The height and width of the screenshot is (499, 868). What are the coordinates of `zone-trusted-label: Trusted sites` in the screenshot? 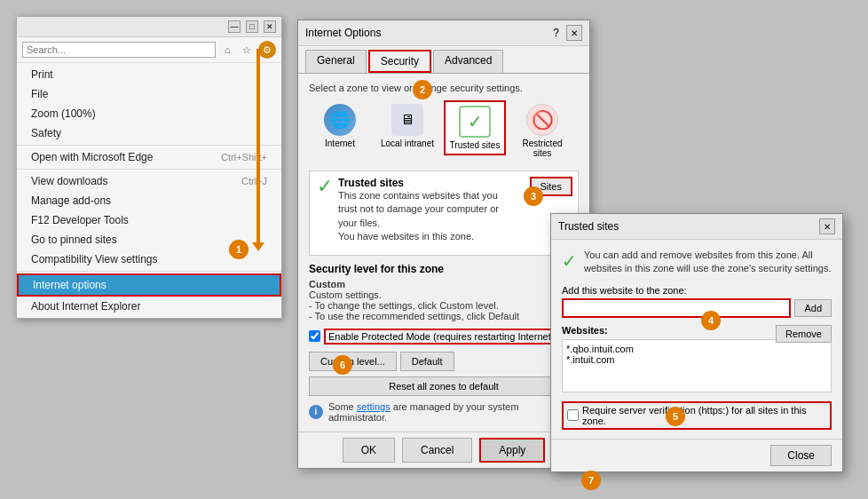 It's located at (476, 146).